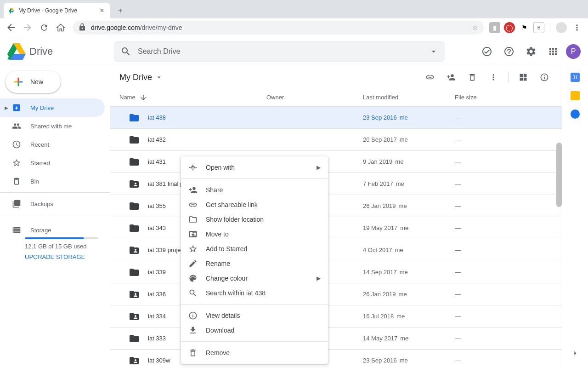 This screenshot has width=588, height=368. I want to click on file-name: iat 431, so click(157, 162).